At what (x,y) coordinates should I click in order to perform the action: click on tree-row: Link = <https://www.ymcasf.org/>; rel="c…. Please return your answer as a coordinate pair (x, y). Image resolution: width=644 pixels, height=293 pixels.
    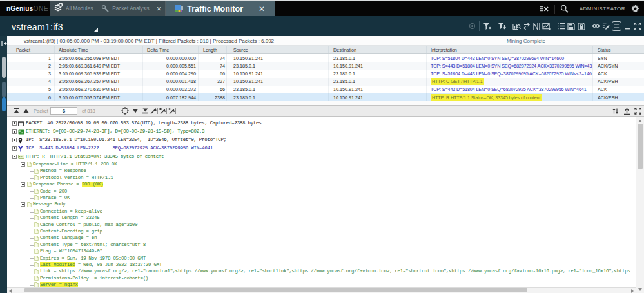
    Looking at the image, I should click on (321, 272).